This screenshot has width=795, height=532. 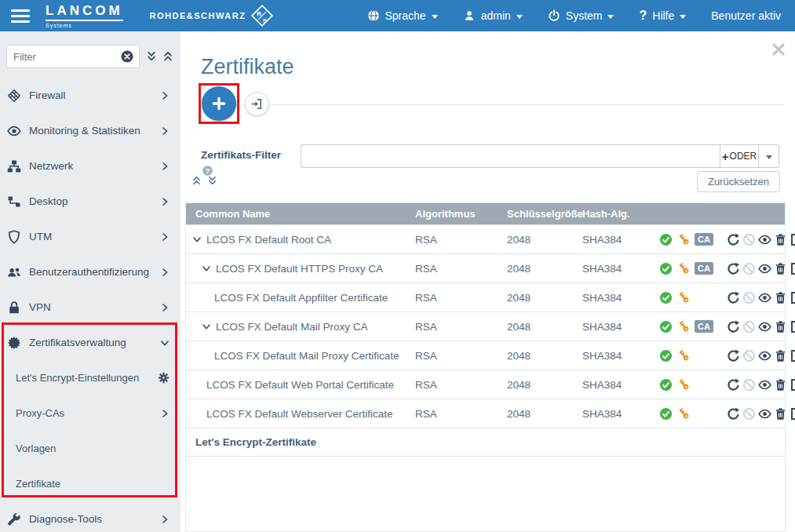 What do you see at coordinates (581, 16) in the screenshot?
I see `system-menu: System` at bounding box center [581, 16].